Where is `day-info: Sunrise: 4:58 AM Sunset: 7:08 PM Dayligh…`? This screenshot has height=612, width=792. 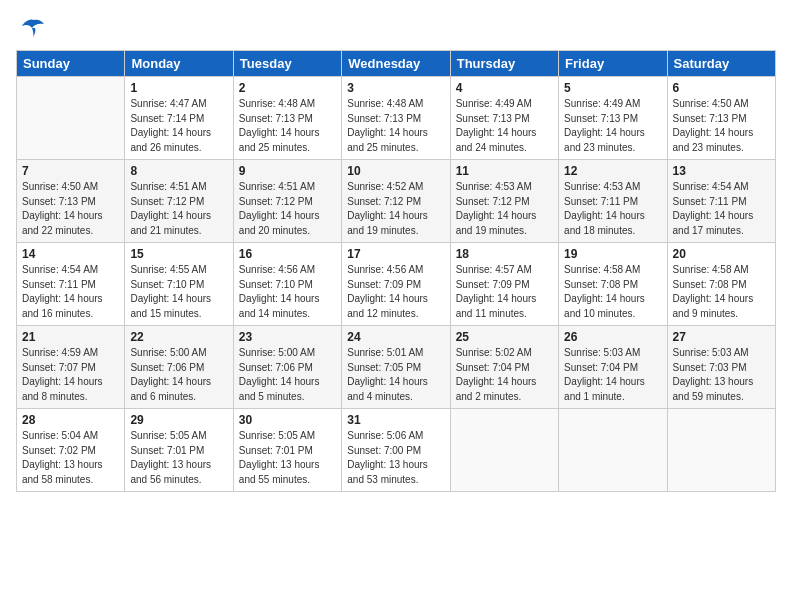 day-info: Sunrise: 4:58 AM Sunset: 7:08 PM Dayligh… is located at coordinates (612, 292).